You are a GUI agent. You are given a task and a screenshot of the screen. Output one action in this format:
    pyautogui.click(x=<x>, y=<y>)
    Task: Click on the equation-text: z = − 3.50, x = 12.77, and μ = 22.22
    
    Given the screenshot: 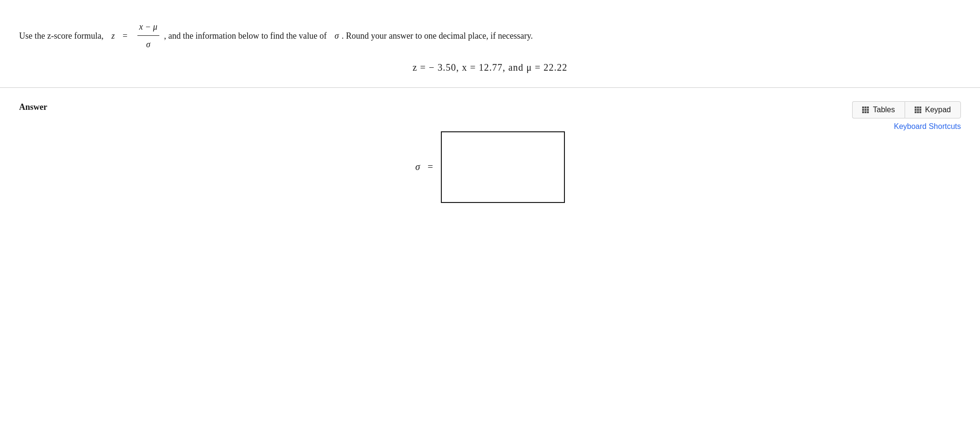 What is the action you would take?
    pyautogui.click(x=490, y=67)
    